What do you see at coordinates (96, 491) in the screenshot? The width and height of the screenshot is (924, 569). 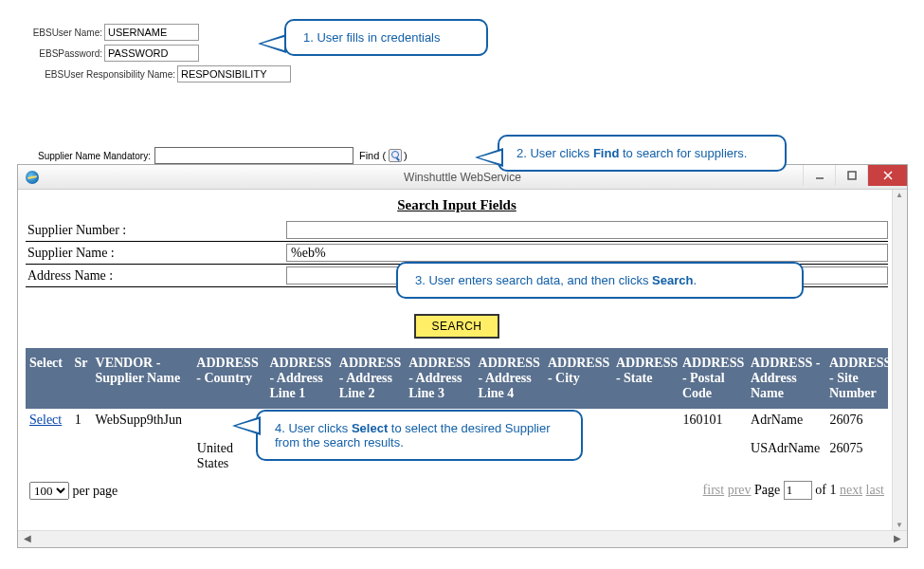 I see `per-page-suffix: per page` at bounding box center [96, 491].